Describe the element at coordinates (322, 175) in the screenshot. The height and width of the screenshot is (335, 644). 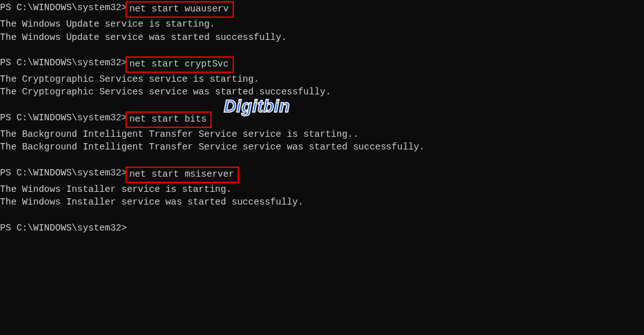
I see `command-line-4: PS C:\WINDOWS\system32> net start msiser…` at that location.